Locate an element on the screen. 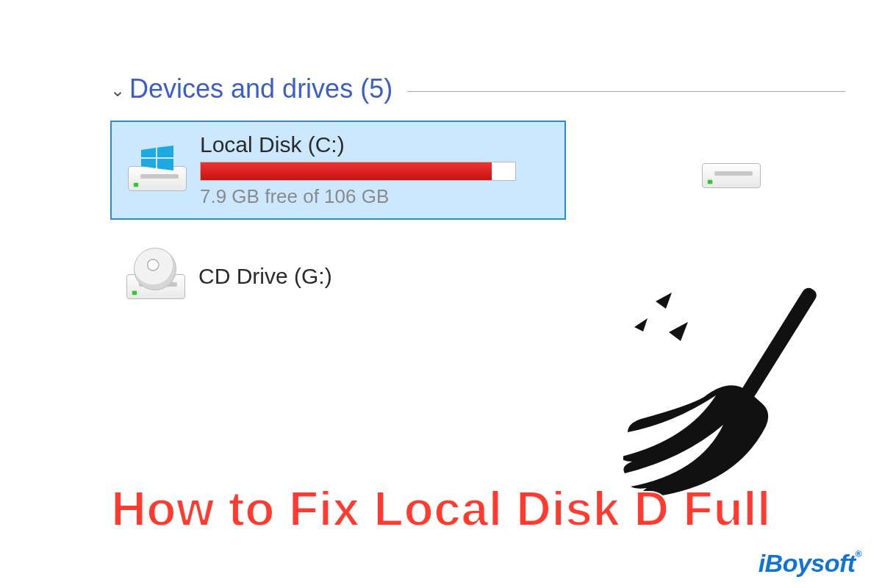 The width and height of the screenshot is (882, 588). brand-logo: iBoysoft® is located at coordinates (810, 563).